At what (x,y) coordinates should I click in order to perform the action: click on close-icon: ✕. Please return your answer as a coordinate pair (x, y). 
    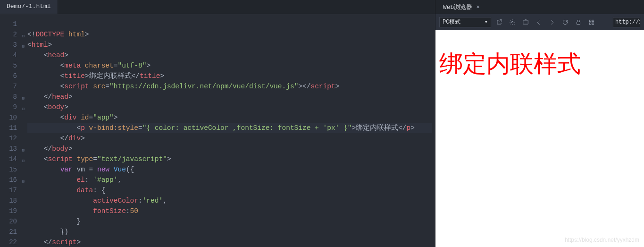
    Looking at the image, I should click on (477, 7).